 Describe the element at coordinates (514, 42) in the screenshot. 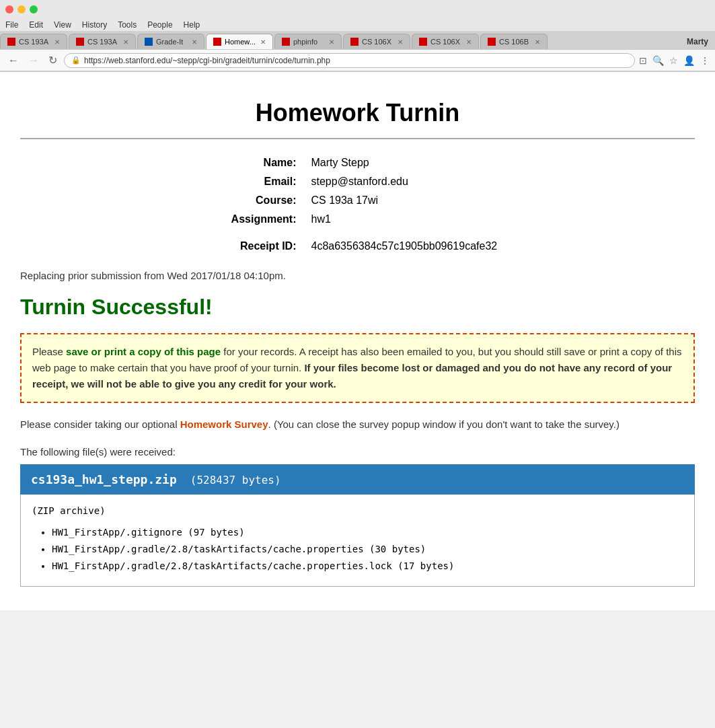

I see `tab-label-7: CS 106B` at that location.